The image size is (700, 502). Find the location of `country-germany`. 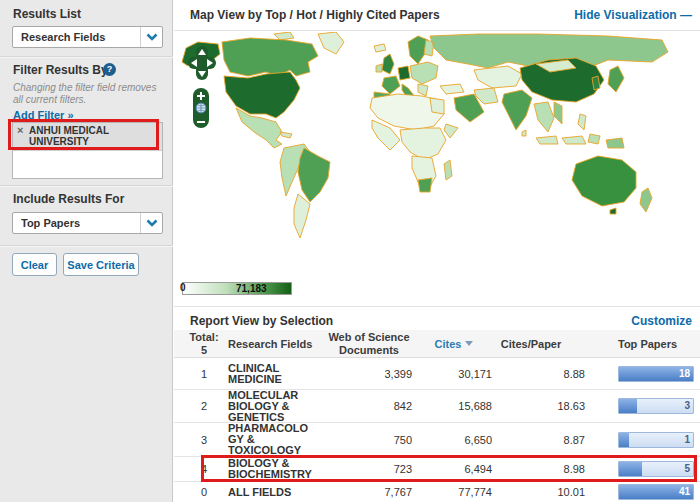

country-germany is located at coordinates (404, 73).